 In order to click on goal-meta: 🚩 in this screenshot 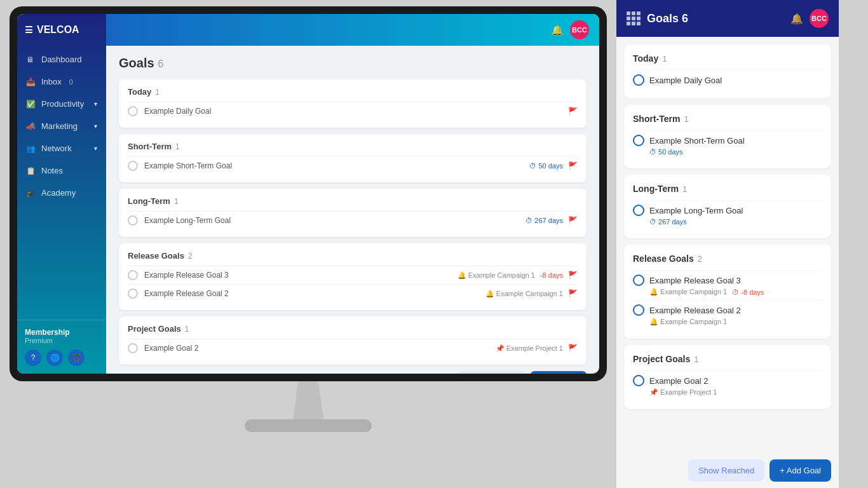, I will do `click(573, 111)`.